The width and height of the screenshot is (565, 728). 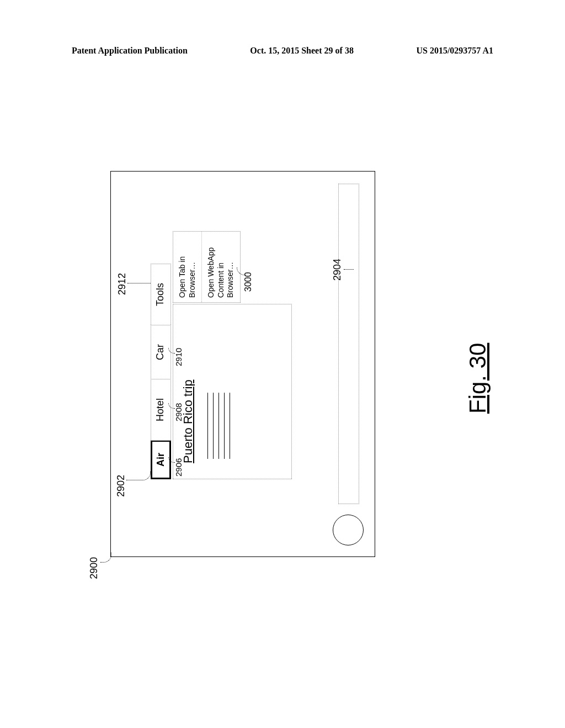 I want to click on header-right: US 2015/0293757 A1, so click(x=455, y=51).